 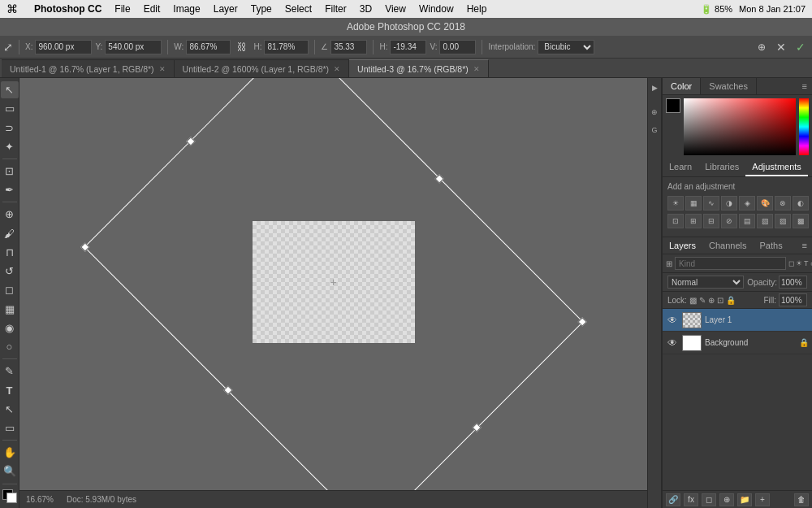 I want to click on menu-file: File, so click(x=122, y=9).